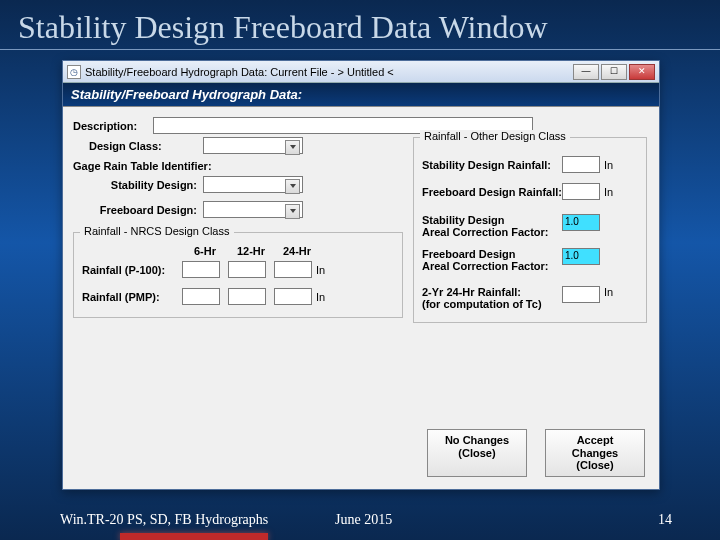 This screenshot has width=720, height=540. I want to click on window-banner: Stability/Freeboard Hydrograph Data:, so click(361, 95).